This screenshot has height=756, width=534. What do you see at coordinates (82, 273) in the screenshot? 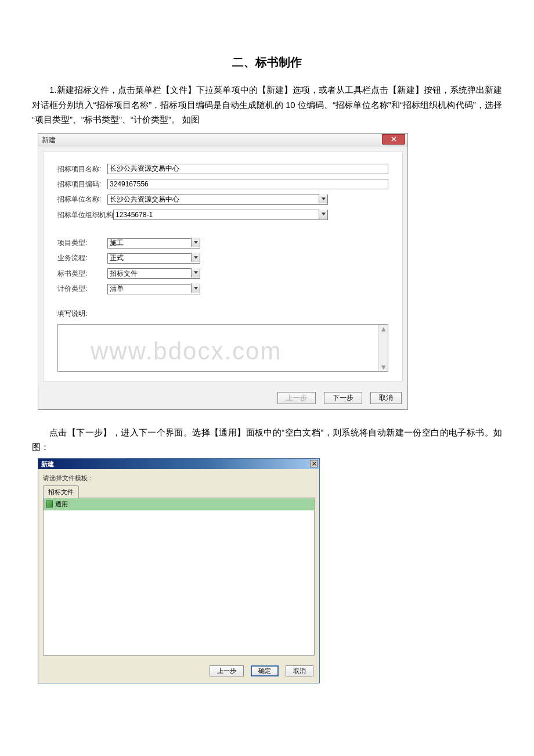
I see `label-doc-type: 标书类型:` at bounding box center [82, 273].